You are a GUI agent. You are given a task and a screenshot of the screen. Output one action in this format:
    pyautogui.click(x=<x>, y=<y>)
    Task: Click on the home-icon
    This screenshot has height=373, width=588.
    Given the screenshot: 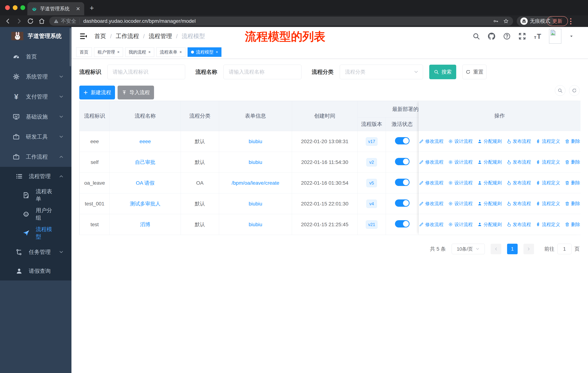 What is the action you would take?
    pyautogui.click(x=42, y=21)
    